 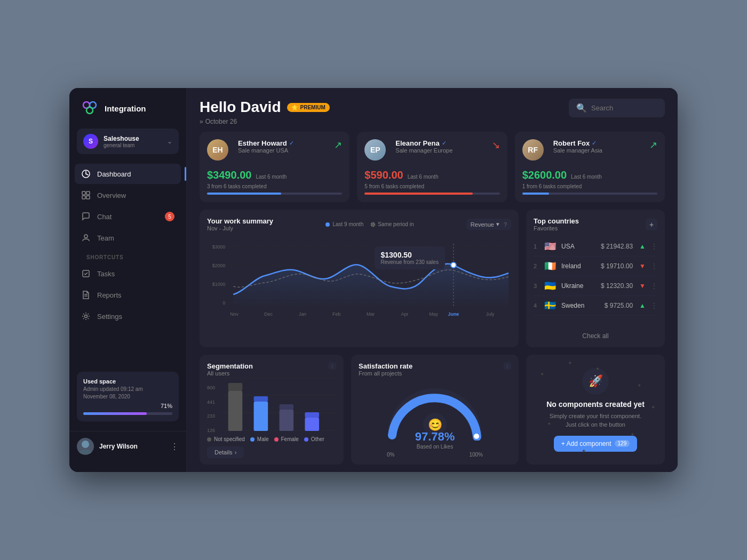 What do you see at coordinates (432, 171) in the screenshot?
I see `sales-cards-row: EH Esther Howard ✓ Sale manager USA ↗ $3…` at bounding box center [432, 171].